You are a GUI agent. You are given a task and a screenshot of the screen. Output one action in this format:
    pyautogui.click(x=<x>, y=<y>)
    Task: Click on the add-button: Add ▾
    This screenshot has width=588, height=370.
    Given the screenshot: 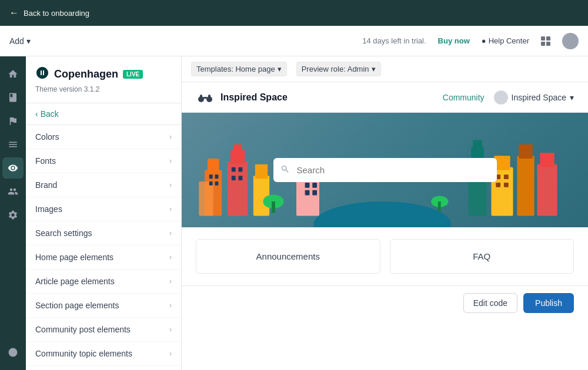 What is the action you would take?
    pyautogui.click(x=20, y=41)
    